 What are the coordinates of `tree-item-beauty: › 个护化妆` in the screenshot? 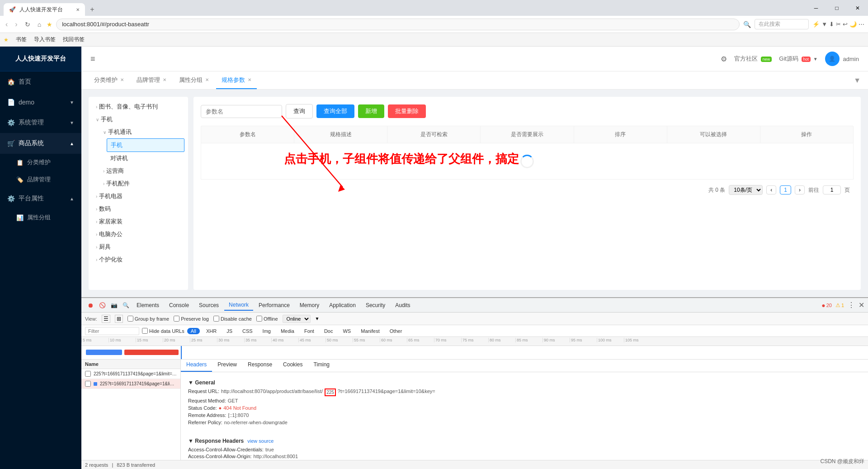 It's located at (138, 260).